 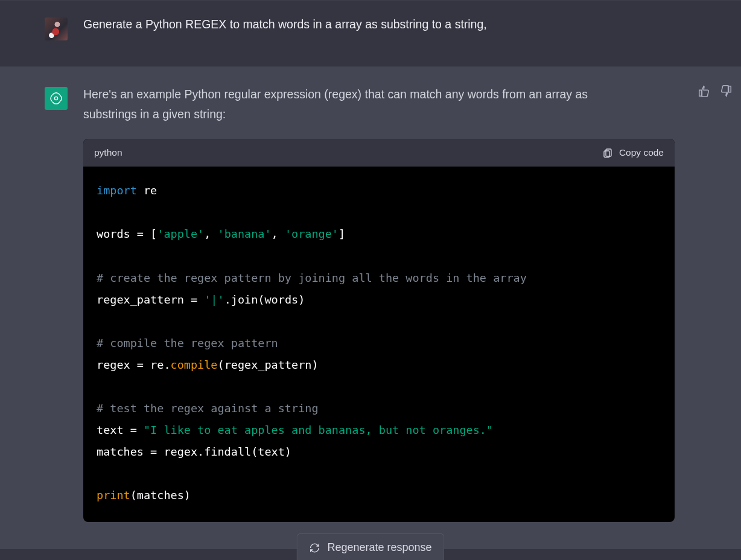 What do you see at coordinates (633, 153) in the screenshot?
I see `copy-code-button: Copy code` at bounding box center [633, 153].